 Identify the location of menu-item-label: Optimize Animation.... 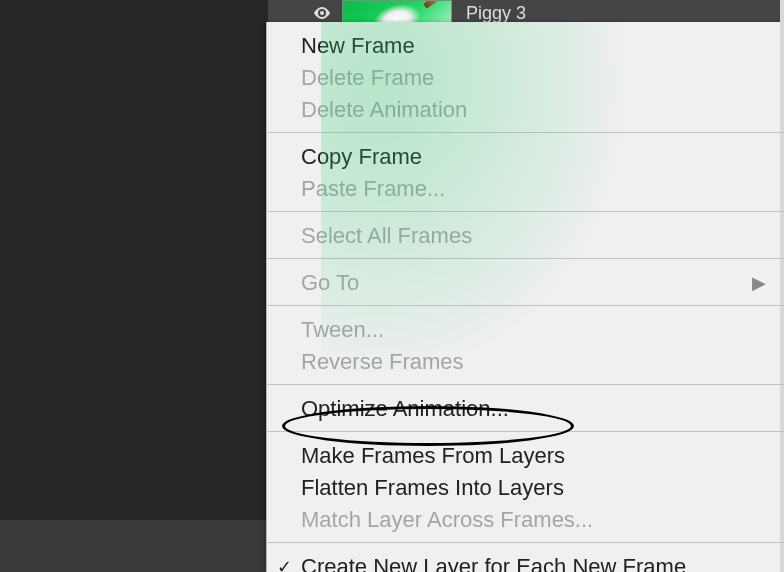
(405, 409).